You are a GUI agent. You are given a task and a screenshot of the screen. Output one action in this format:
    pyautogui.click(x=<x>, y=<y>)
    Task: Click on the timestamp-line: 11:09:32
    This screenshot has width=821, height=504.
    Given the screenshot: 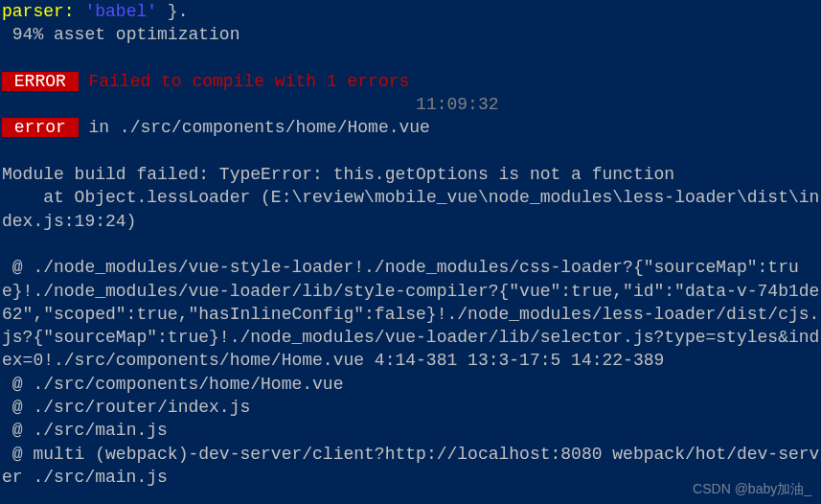 What is the action you would take?
    pyautogui.click(x=412, y=104)
    